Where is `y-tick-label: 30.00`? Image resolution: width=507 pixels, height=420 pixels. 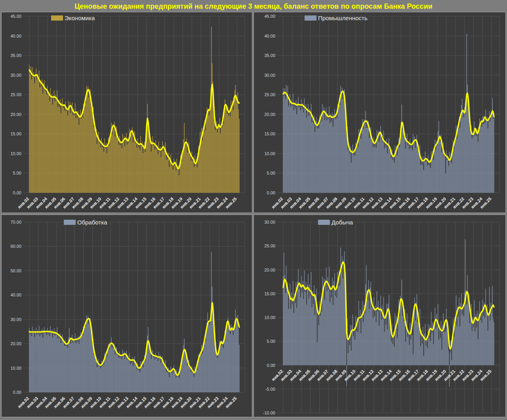 y-tick-label: 30.00 is located at coordinates (270, 75).